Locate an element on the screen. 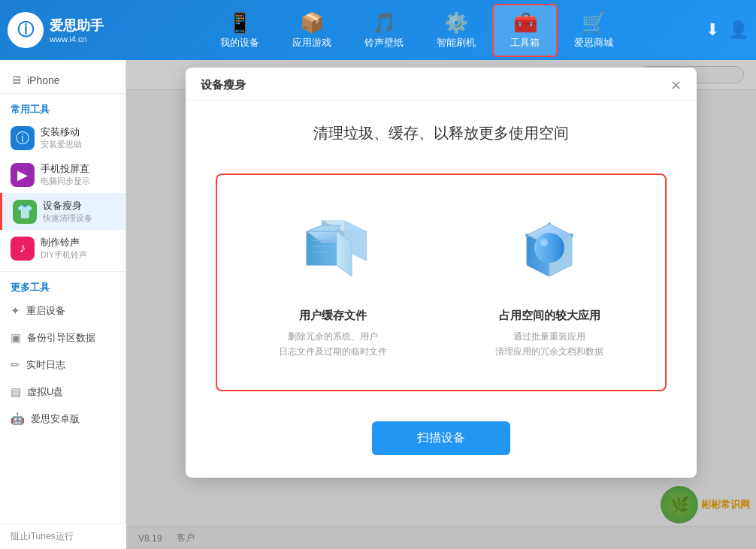 The image size is (756, 549). nav-bar: 📱 我的设备 📦 应用游戏 🎵 铃声壁纸 ⚙️ 智能刷机 🧰 工具箱 🛒 爱思商… is located at coordinates (416, 30).